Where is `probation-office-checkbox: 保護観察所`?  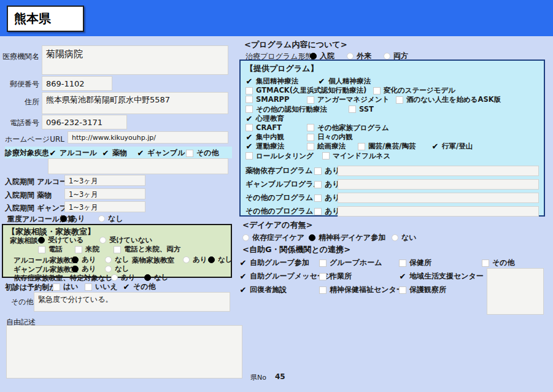 probation-office-checkbox: 保護観察所 is located at coordinates (422, 290).